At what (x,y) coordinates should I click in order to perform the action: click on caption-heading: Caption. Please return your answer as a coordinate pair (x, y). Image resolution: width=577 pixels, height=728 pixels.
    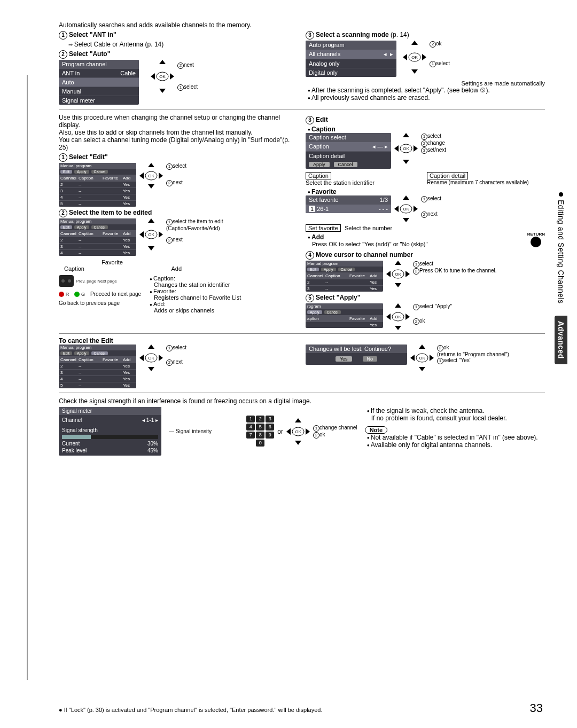
    Looking at the image, I should click on (426, 129).